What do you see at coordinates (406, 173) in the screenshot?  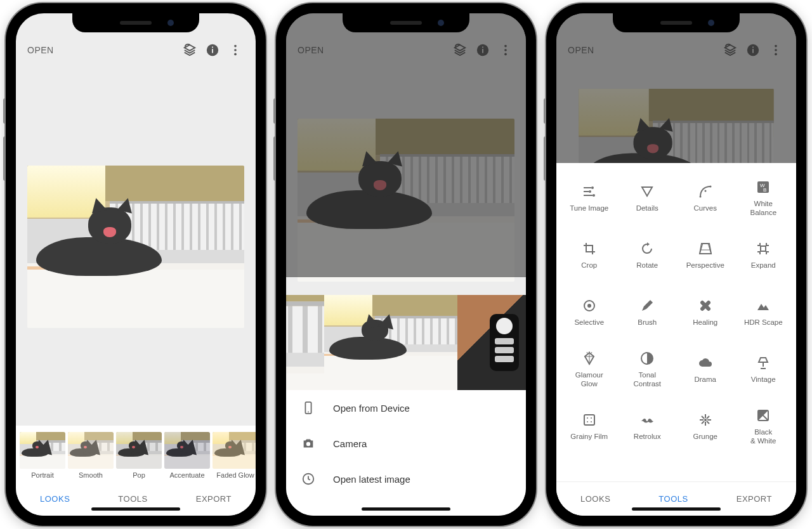 I see `image-canvas` at bounding box center [406, 173].